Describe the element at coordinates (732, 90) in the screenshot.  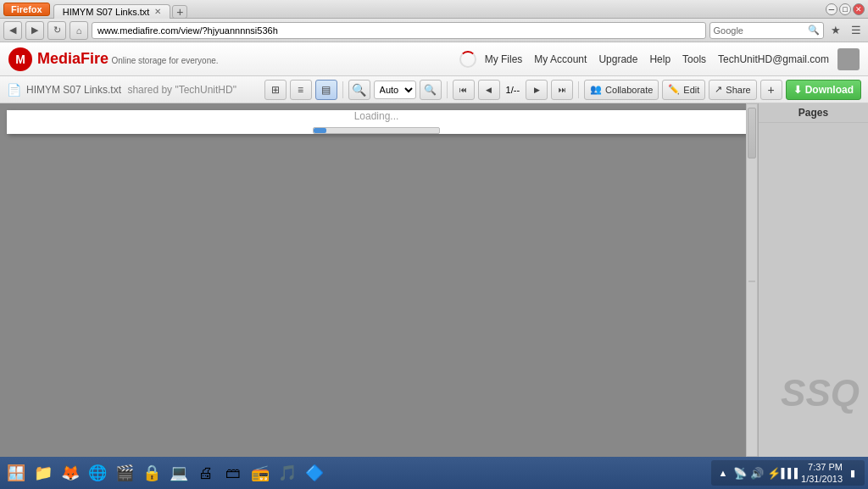
I see `share-button: ↗ Share` at that location.